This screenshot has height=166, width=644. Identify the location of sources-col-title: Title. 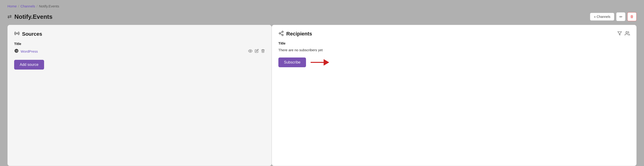
(140, 44).